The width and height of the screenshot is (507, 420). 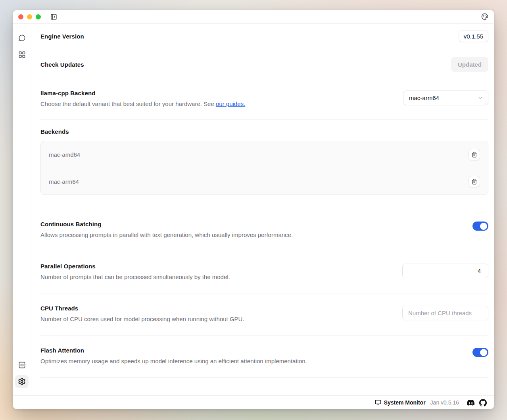 I want to click on code-square-icon, so click(x=22, y=365).